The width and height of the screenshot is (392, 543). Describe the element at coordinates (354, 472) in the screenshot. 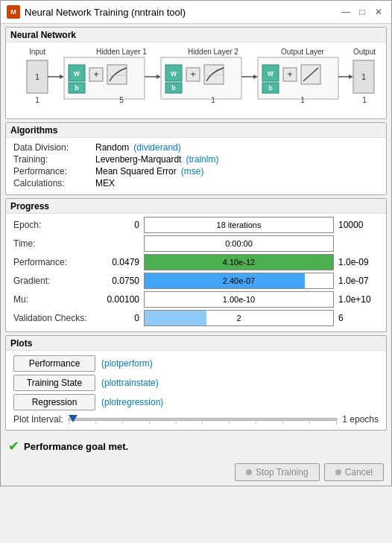

I see `cancel-button: Cancel` at that location.